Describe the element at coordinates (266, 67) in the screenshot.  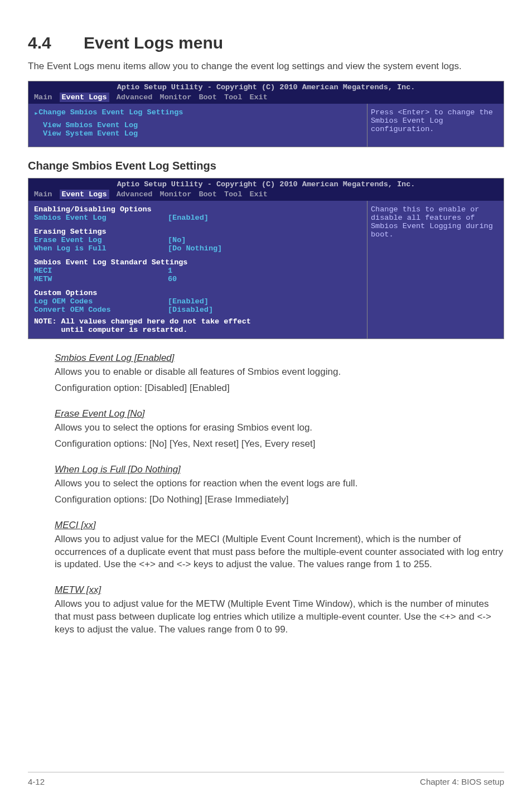
I see `intro-text: The Event Logs menu items allow you to c…` at that location.